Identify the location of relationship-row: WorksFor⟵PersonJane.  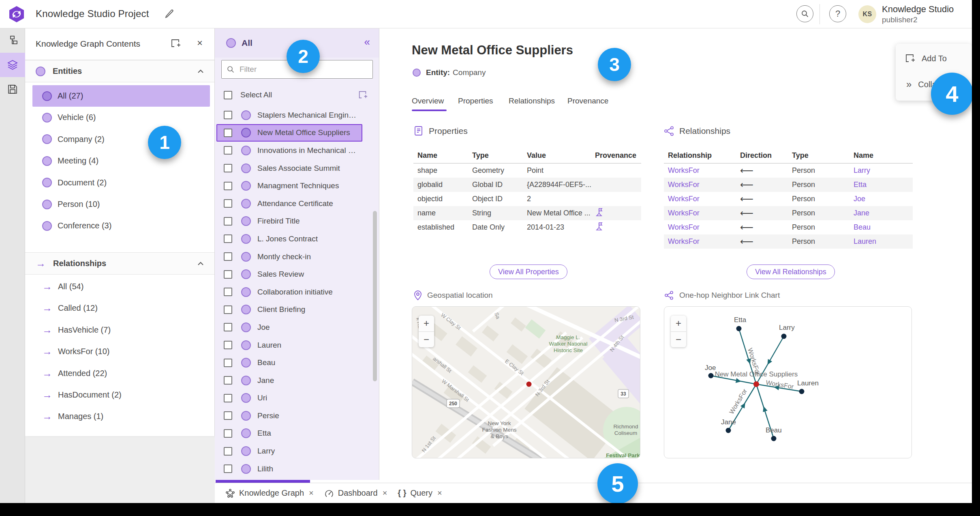
(788, 213).